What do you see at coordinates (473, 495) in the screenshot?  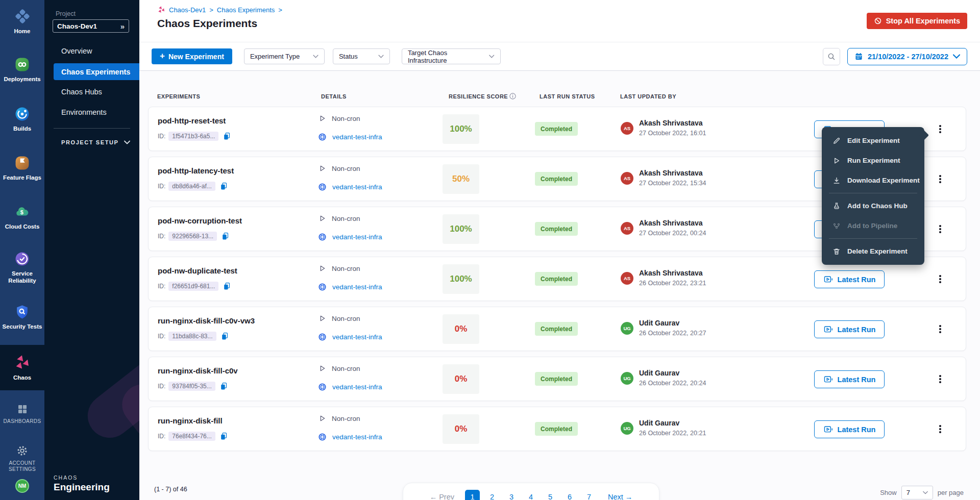 I see `pagination-page-1: 1` at bounding box center [473, 495].